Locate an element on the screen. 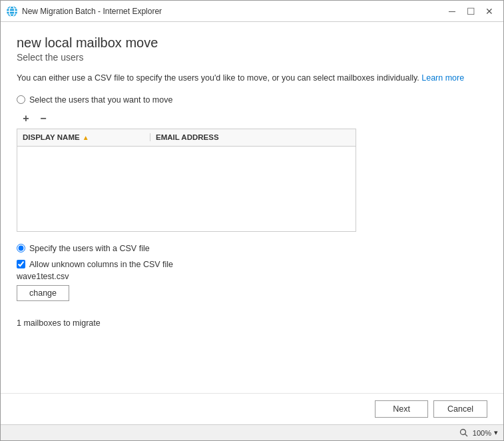 This screenshot has height=441, width=504. sort-arrow-icon: ▲ is located at coordinates (86, 137).